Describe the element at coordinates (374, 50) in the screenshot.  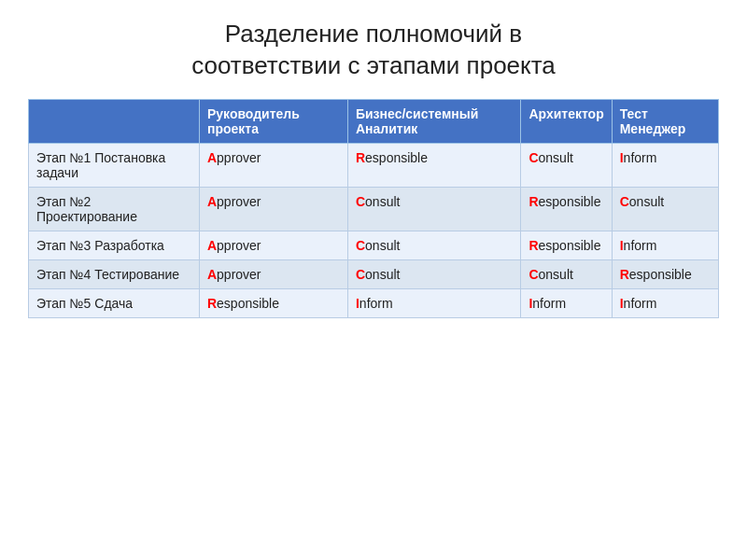
I see `page-title: Разделение полномочий в соответствии с э…` at that location.